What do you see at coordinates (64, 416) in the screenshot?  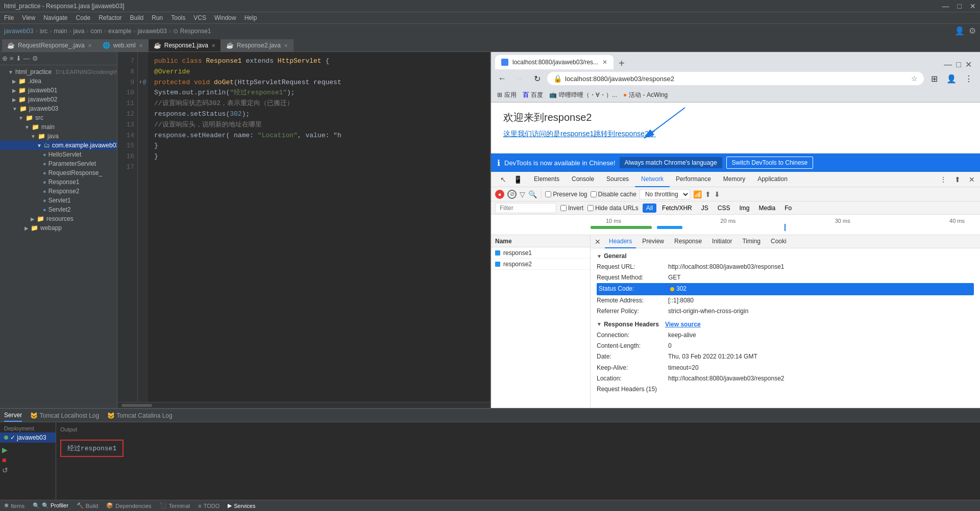 I see `bottom-tab-localhost-log: 🐱 Tomcat Localhost Log` at bounding box center [64, 416].